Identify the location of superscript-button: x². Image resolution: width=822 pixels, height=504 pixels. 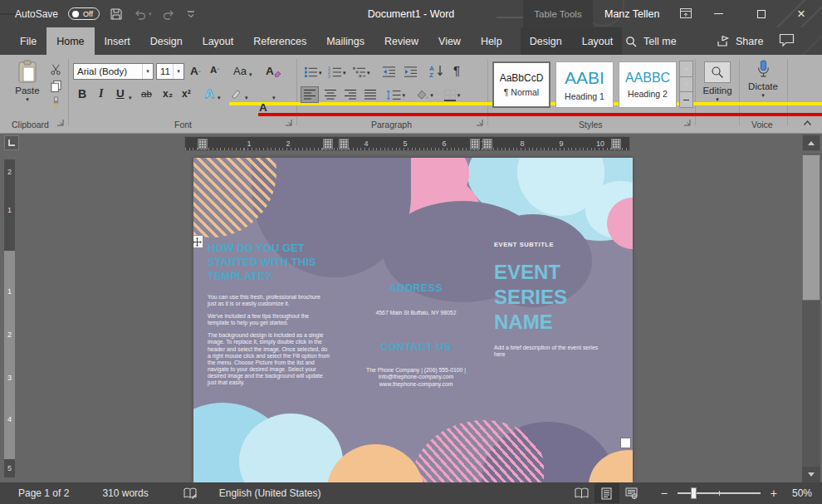
(186, 94).